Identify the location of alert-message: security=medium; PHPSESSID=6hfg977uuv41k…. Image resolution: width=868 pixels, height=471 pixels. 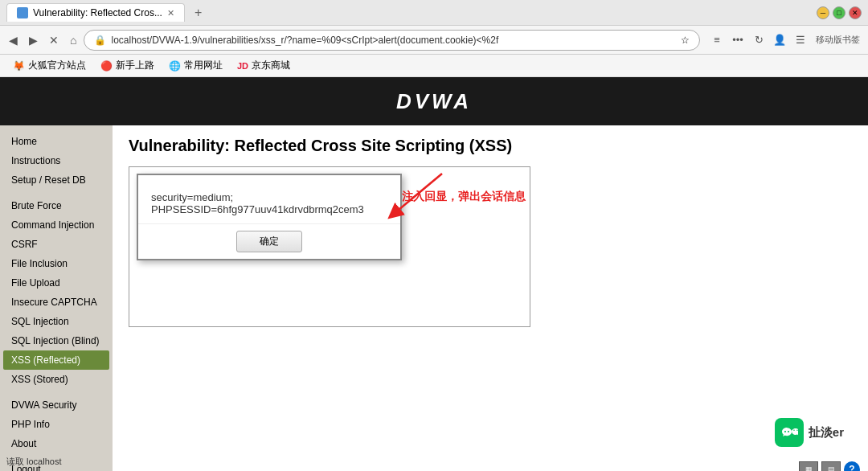
(269, 199).